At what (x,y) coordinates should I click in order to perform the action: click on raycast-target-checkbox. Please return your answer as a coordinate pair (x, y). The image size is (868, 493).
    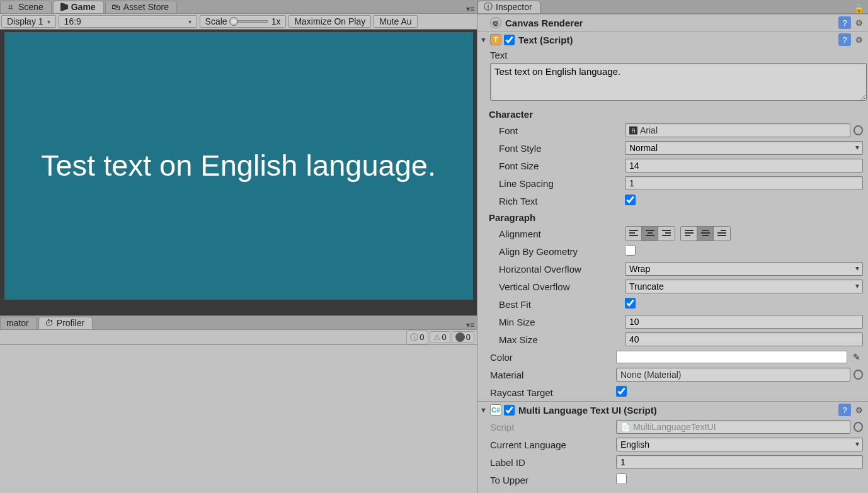
    Looking at the image, I should click on (621, 392).